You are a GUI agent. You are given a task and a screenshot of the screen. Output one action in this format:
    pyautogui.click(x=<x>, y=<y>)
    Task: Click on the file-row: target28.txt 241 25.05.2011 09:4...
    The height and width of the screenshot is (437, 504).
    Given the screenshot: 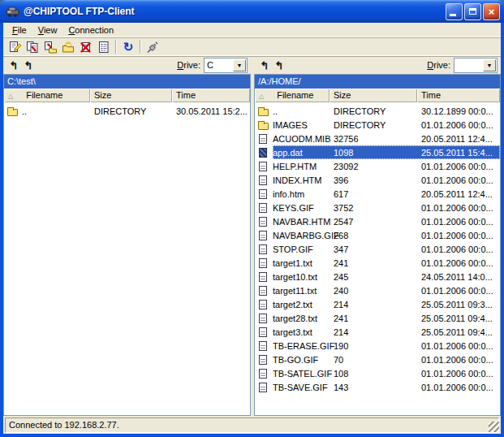 What is the action you would take?
    pyautogui.click(x=377, y=318)
    